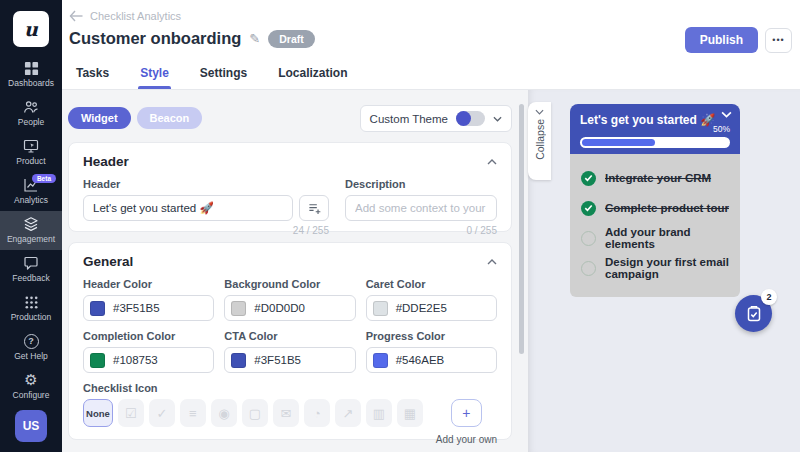  I want to click on more-options-button: •••, so click(778, 40).